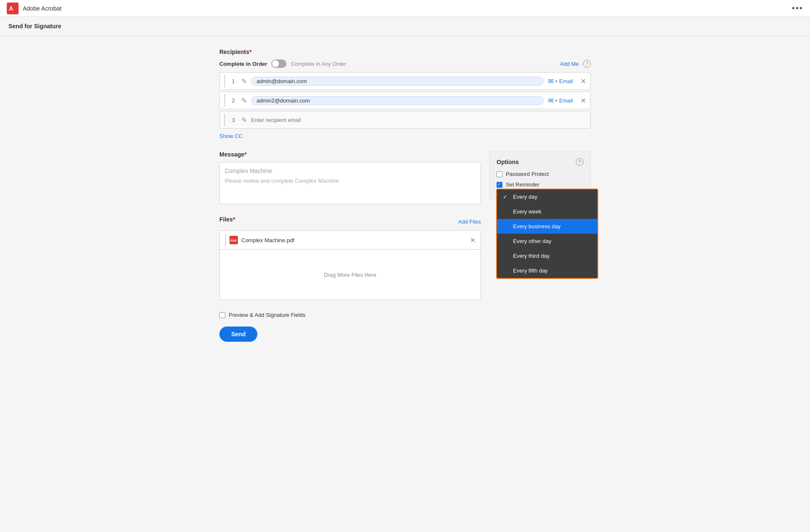 The image size is (810, 532). I want to click on complete-in-order-label: Complete in Order, so click(243, 64).